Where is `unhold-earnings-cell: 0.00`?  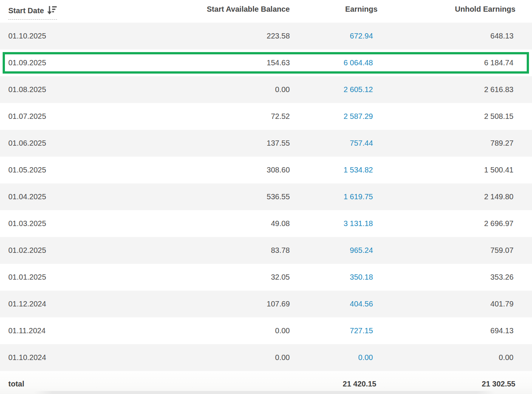
unhold-earnings-cell: 0.00 is located at coordinates (447, 358).